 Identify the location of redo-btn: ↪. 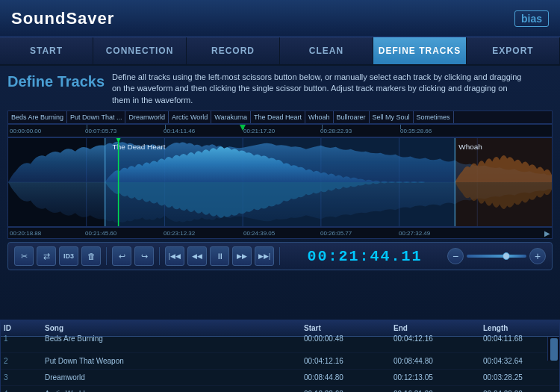
(144, 256).